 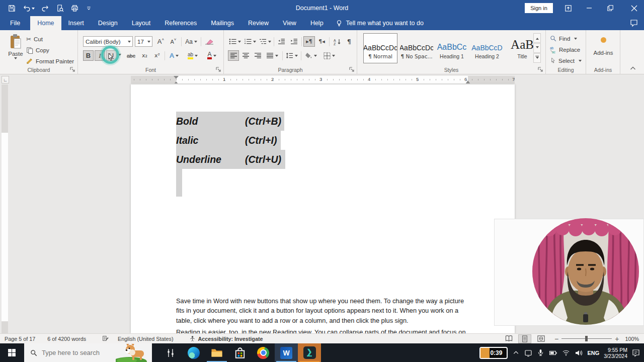 I want to click on microphone-icon, so click(x=540, y=353).